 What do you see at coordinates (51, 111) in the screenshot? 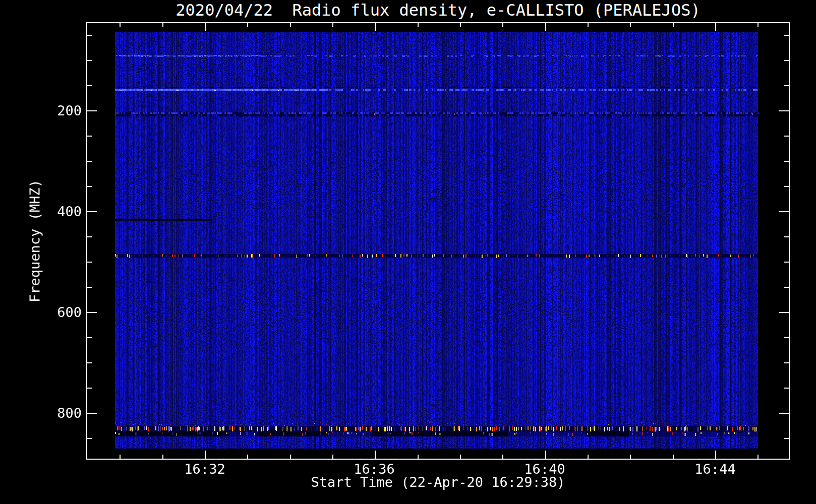
I see `y-tick-label-200: 200` at bounding box center [51, 111].